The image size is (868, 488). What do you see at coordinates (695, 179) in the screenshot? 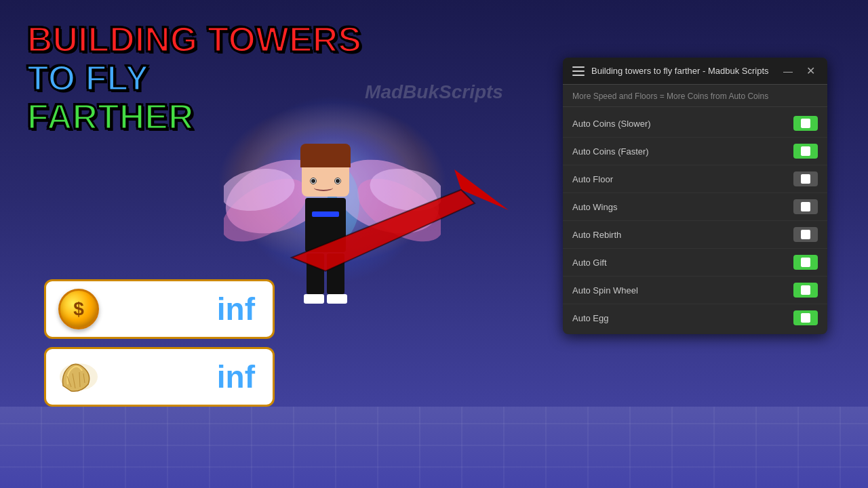
I see `panel-item-auto-floor: Auto Floor` at bounding box center [695, 179].